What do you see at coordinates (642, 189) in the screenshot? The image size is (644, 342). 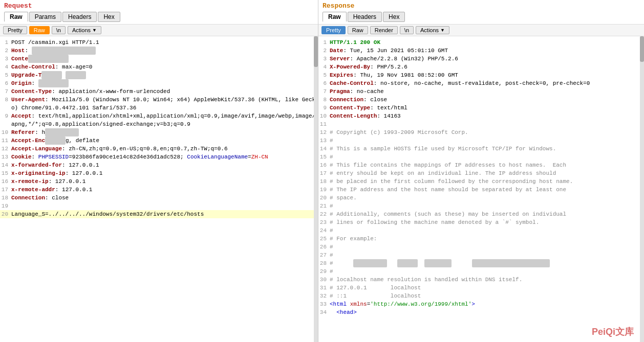 I see `response-scrollbar-track` at bounding box center [642, 189].